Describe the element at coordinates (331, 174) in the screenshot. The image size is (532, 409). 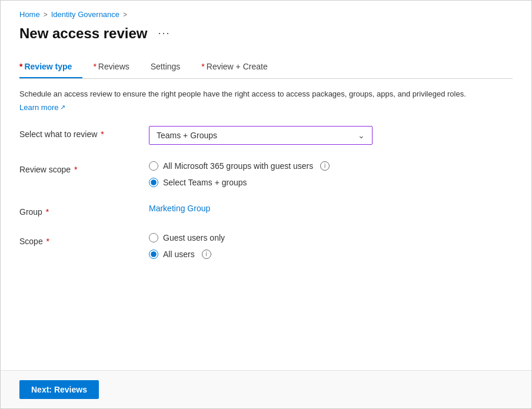
I see `review-scope-radio-group: All Microsoft 365 groups with guest user…` at that location.